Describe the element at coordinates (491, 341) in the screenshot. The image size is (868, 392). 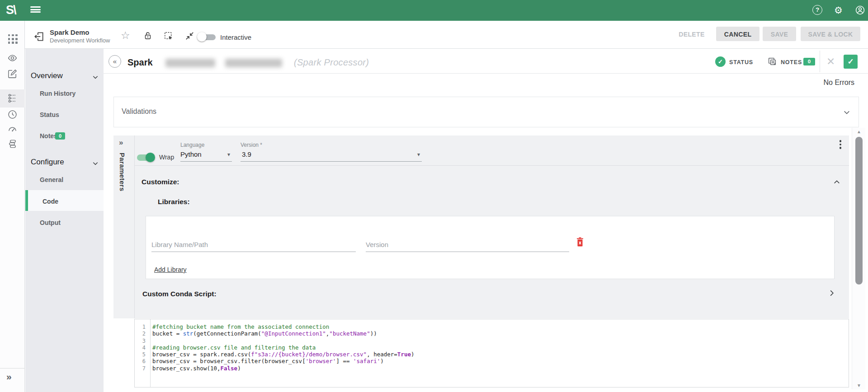
I see `code-line: 3` at that location.